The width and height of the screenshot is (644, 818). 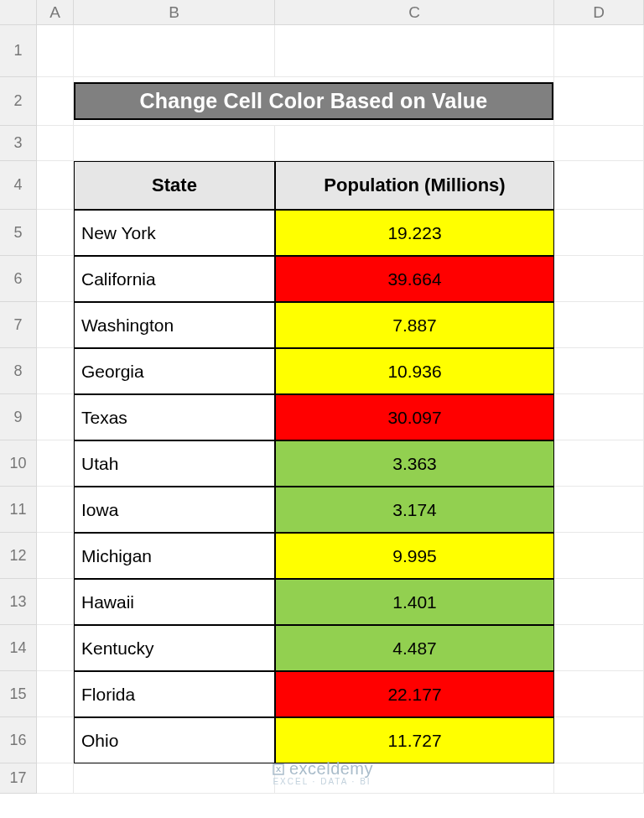 What do you see at coordinates (414, 185) in the screenshot?
I see `header-population: Population (Millions)` at bounding box center [414, 185].